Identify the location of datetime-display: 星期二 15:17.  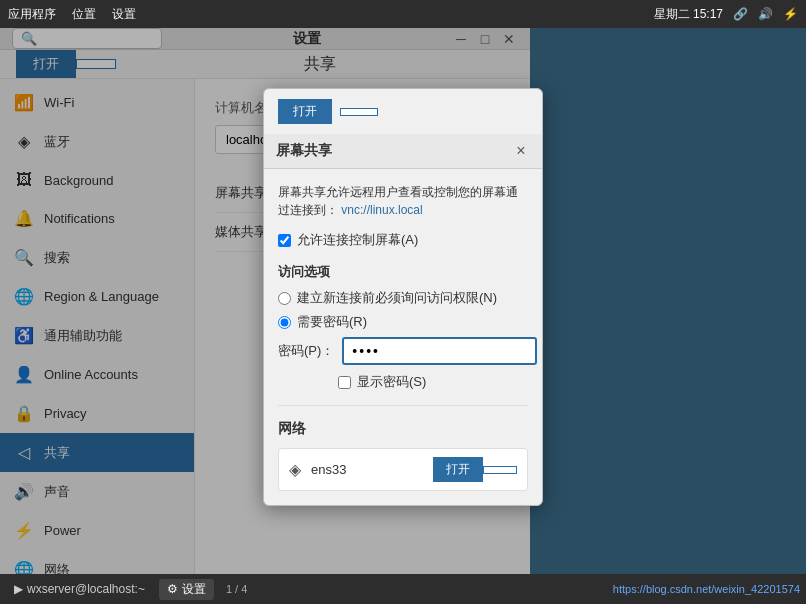
(688, 14).